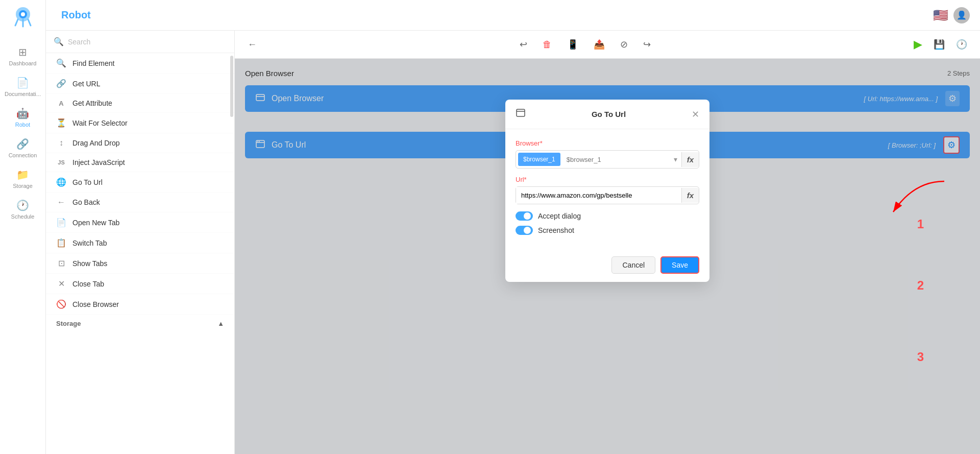 This screenshot has width=980, height=454. Describe the element at coordinates (647, 44) in the screenshot. I see `redo-button: ↪` at that location.